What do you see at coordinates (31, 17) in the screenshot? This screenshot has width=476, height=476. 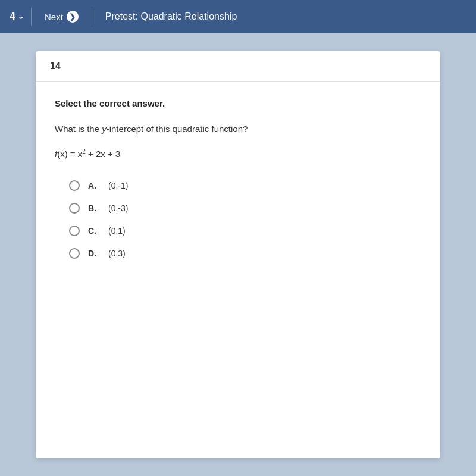 I see `divider` at bounding box center [31, 17].